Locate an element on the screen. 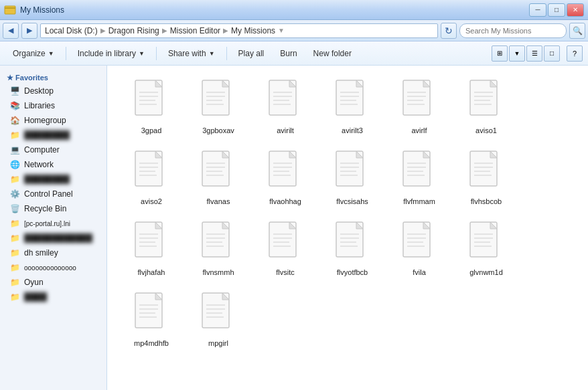 Image resolution: width=588 pixels, height=390 pixels. file-item-flvyotfbcb: flvyotfbcb is located at coordinates (352, 248).